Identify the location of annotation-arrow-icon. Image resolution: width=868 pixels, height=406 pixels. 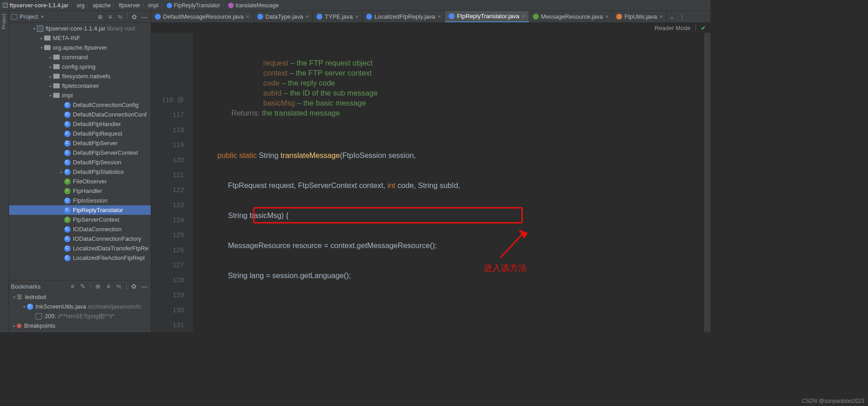
(514, 247).